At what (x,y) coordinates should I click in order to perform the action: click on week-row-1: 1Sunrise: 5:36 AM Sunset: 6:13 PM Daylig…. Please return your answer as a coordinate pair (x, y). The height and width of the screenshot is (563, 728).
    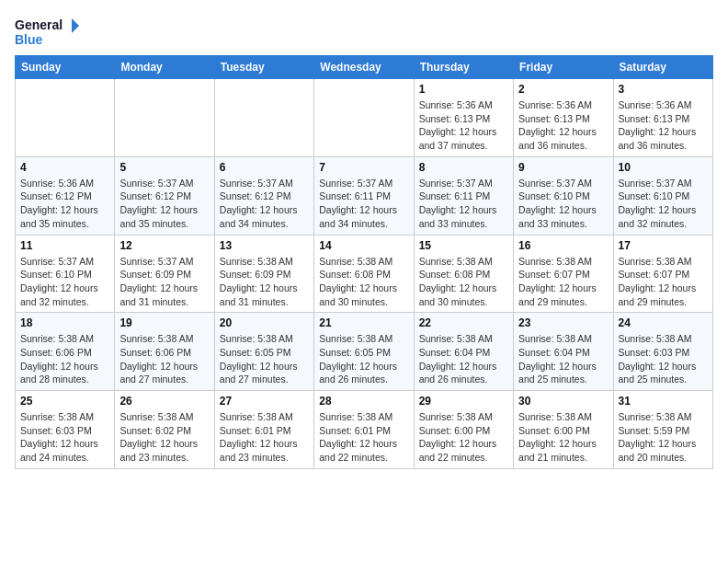
    Looking at the image, I should click on (364, 118).